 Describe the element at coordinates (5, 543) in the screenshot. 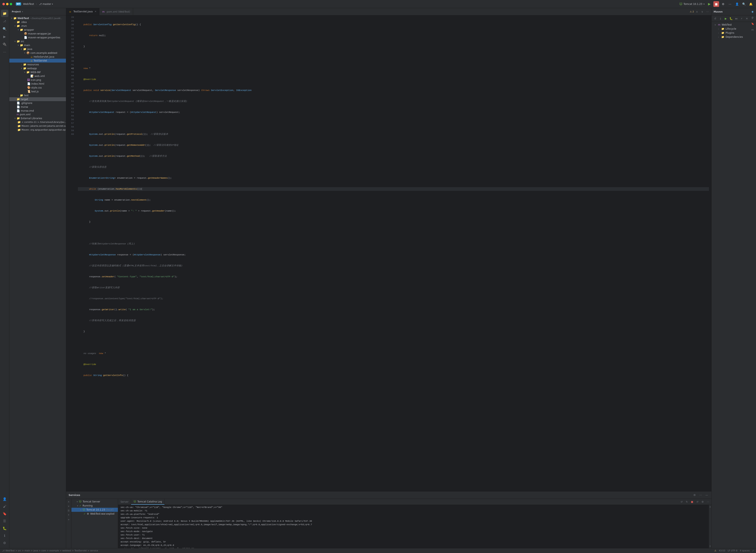

I see `sidebar-icon-settings2: ⚙` at that location.